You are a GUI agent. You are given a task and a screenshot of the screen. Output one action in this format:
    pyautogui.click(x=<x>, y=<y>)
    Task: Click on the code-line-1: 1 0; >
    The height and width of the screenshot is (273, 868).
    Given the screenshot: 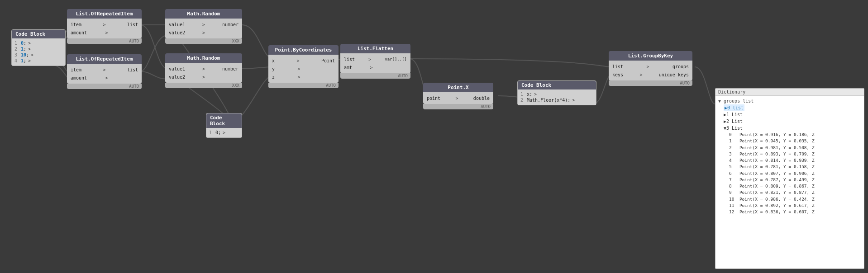 What is the action you would take?
    pyautogui.click(x=38, y=43)
    